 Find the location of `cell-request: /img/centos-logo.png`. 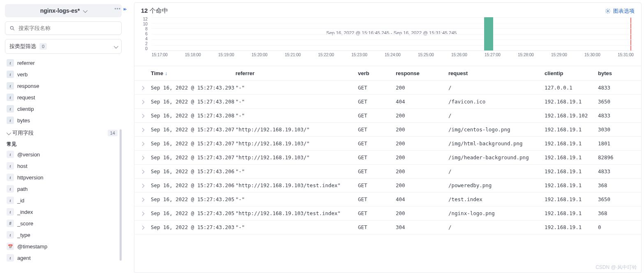

cell-request: /img/centos-logo.png is located at coordinates (496, 130).